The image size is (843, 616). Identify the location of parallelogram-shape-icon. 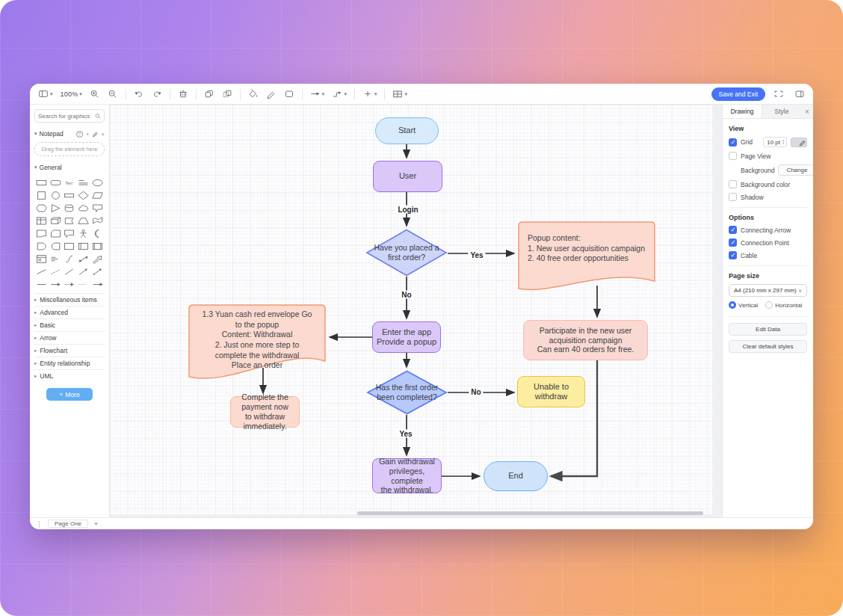
(97, 195).